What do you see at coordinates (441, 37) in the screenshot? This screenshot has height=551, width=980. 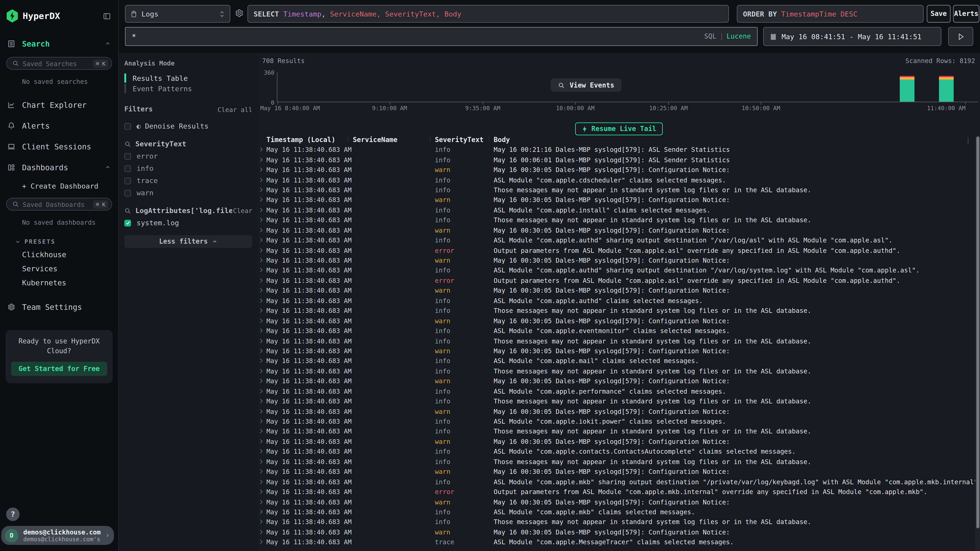 I see `search-query-input: * SQL|Lucene` at bounding box center [441, 37].